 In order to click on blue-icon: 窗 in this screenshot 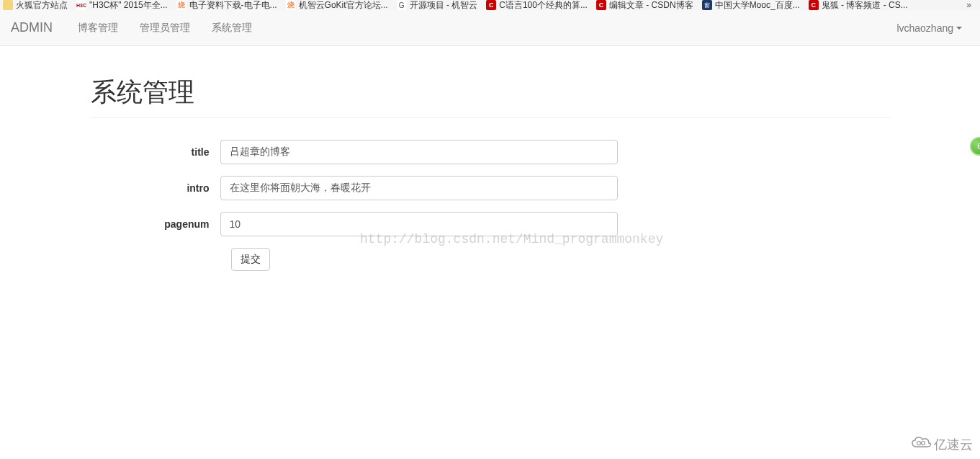, I will do `click(707, 5)`.